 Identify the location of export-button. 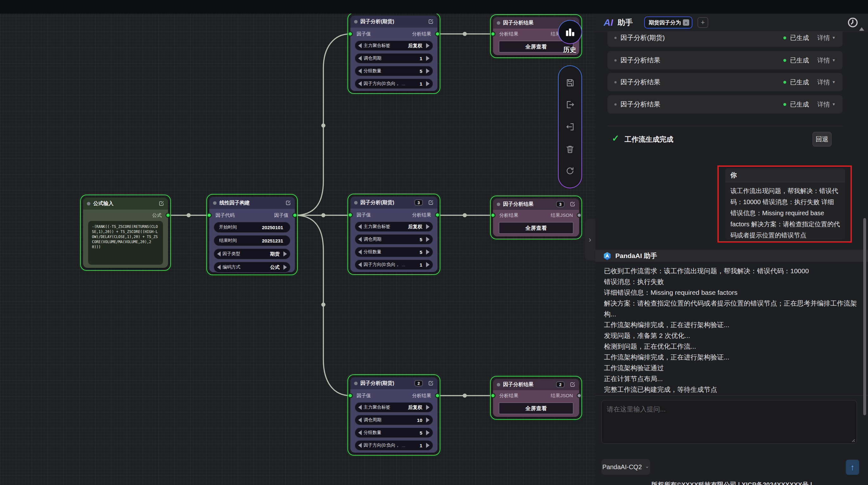
(570, 104).